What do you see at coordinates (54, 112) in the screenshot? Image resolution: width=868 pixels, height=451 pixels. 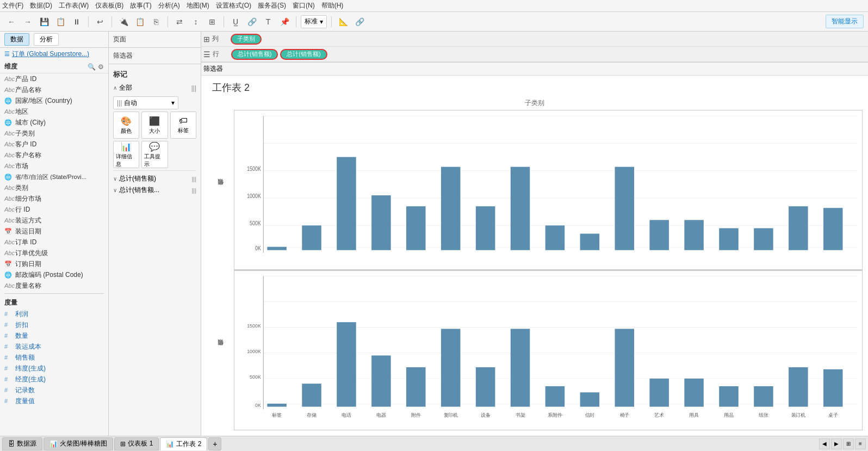 I see `field-region: Abc 地区` at bounding box center [54, 112].